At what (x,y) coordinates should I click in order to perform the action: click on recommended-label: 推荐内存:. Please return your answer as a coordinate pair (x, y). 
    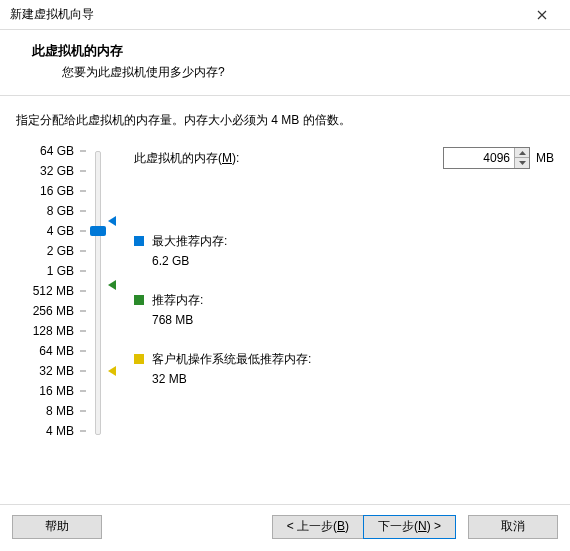
    Looking at the image, I should click on (178, 300).